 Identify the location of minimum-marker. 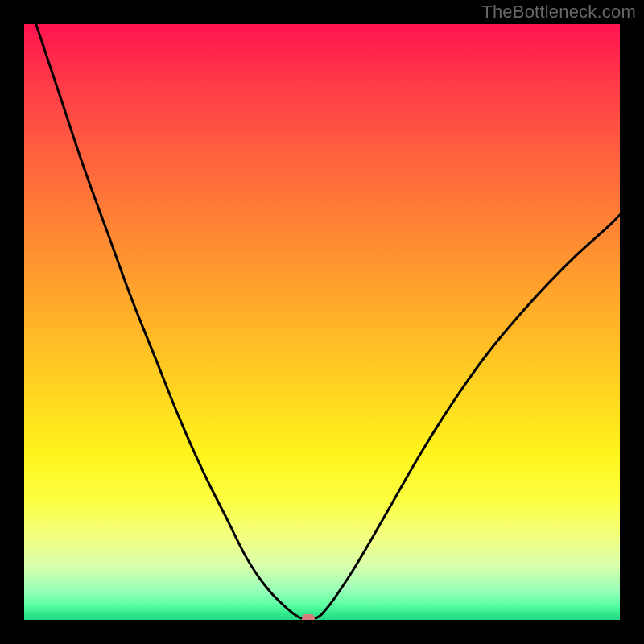
(308, 617).